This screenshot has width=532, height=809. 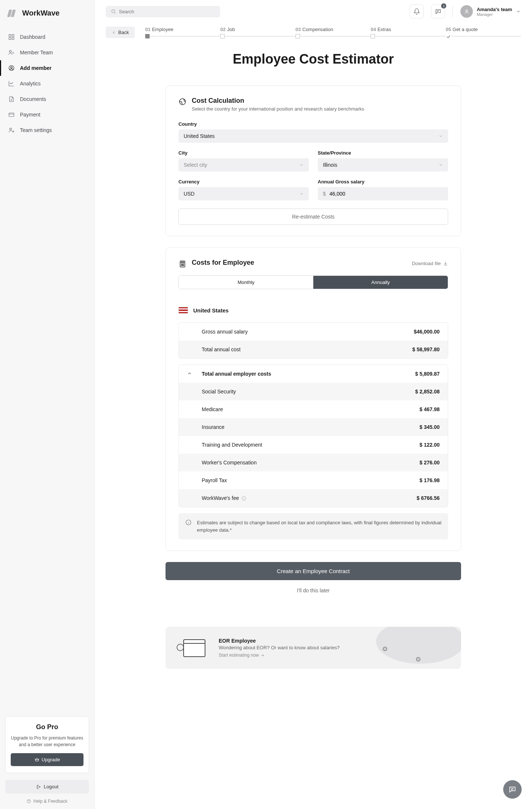 What do you see at coordinates (444, 6) in the screenshot?
I see `message-badge: 1` at bounding box center [444, 6].